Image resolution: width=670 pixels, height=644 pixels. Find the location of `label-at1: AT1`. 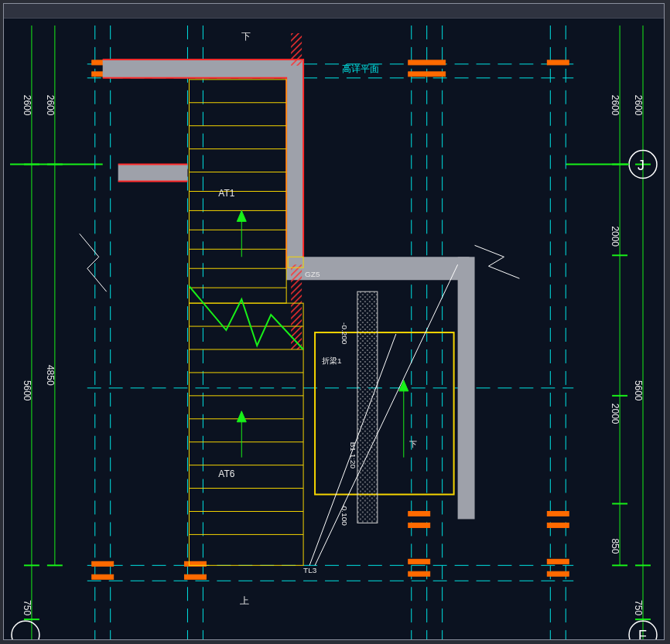

label-at1: AT1 is located at coordinates (226, 193).